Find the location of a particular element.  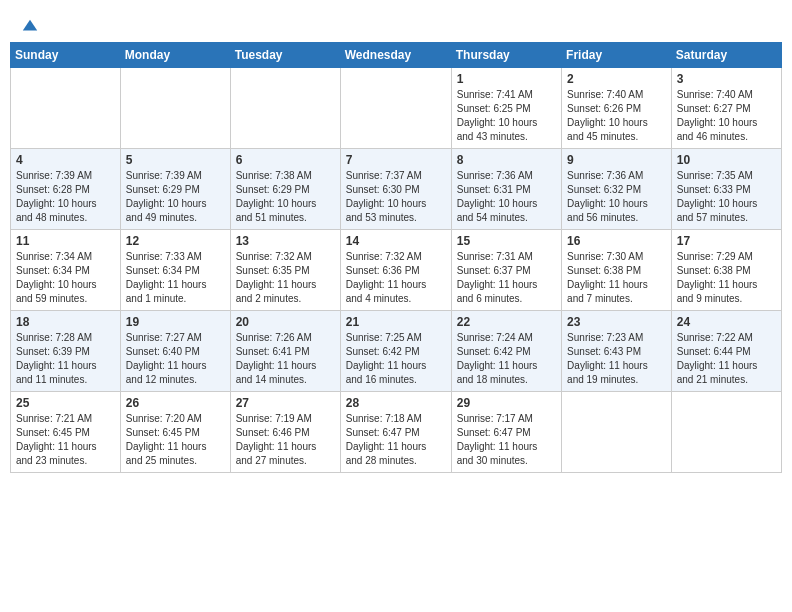

calendar-cell: 8Sunrise: 7:36 AM Sunset: 6:31 PM Daylig… is located at coordinates (506, 190).